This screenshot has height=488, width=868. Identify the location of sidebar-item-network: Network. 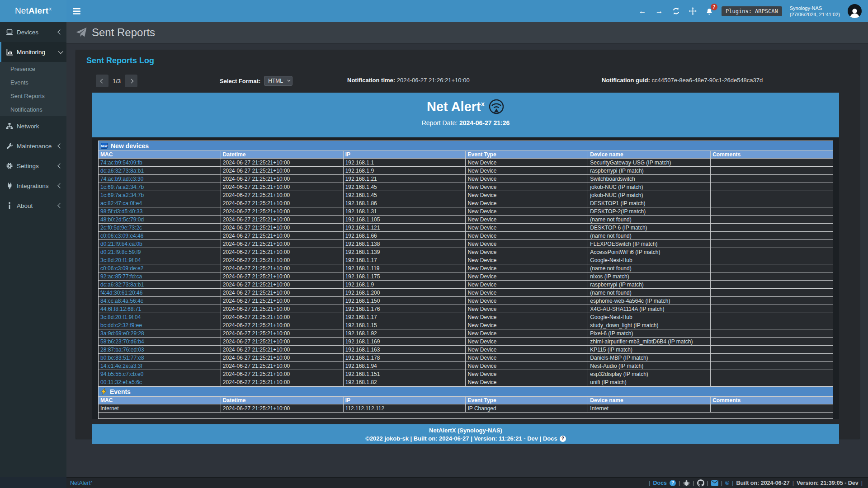
(33, 126).